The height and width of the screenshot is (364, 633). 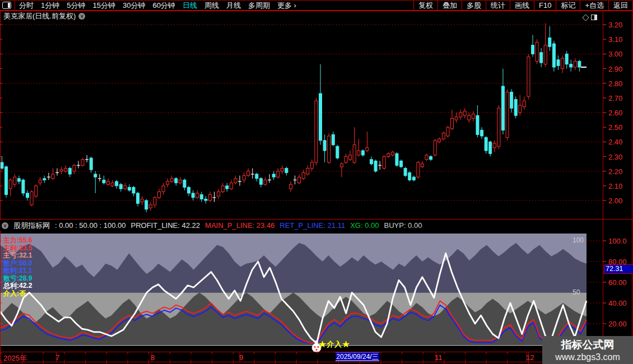 I want to click on price-axis-label: 3.20, so click(x=620, y=25).